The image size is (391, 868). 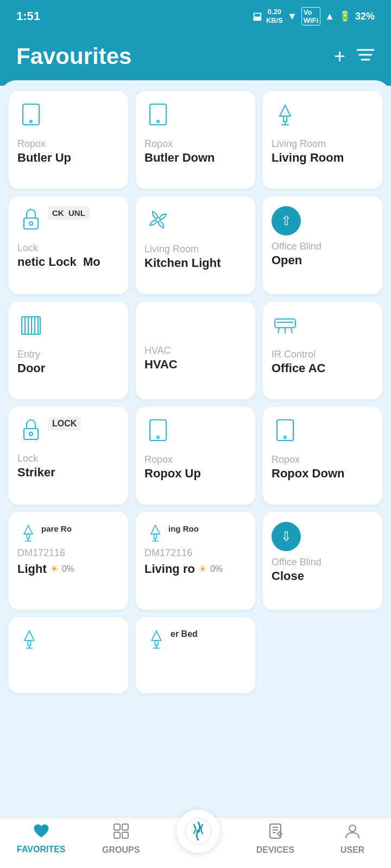 I want to click on logo-icon, so click(x=198, y=831).